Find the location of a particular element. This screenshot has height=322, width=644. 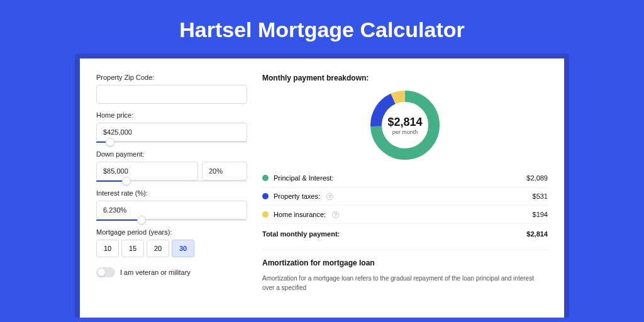

period-label: Mortgage period (years): is located at coordinates (172, 232).